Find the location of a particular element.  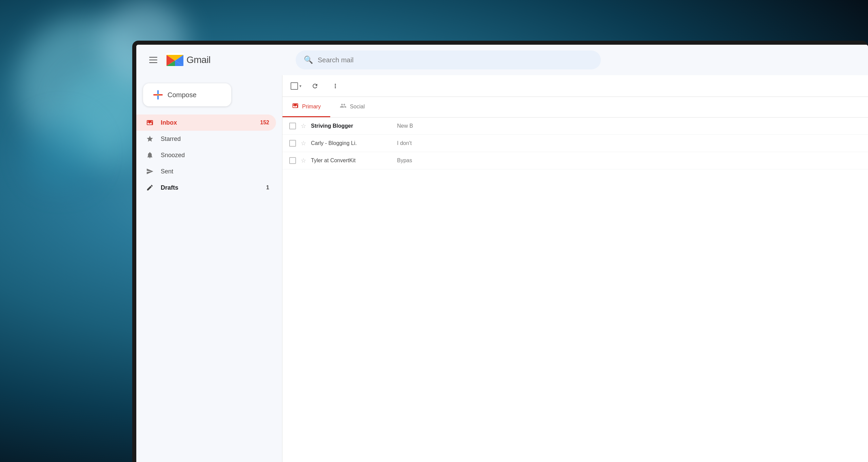

app-header: Gmail 🔍 Search mail is located at coordinates (502, 60).